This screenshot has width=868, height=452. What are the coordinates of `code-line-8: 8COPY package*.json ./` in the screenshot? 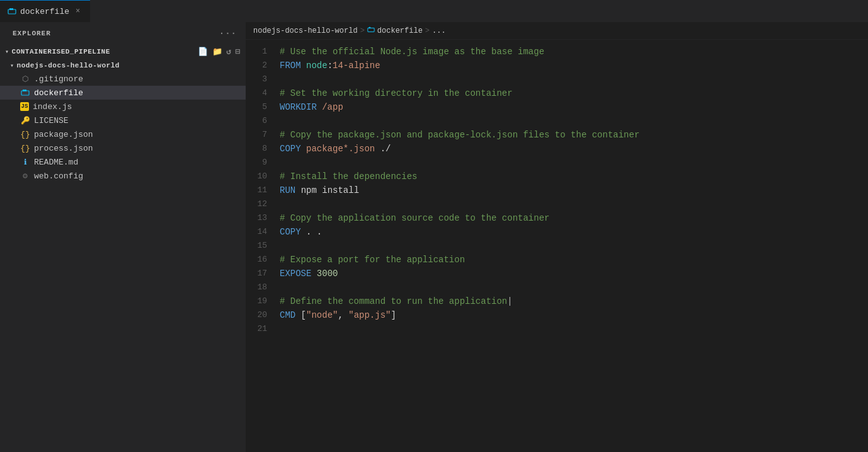 It's located at (557, 149).